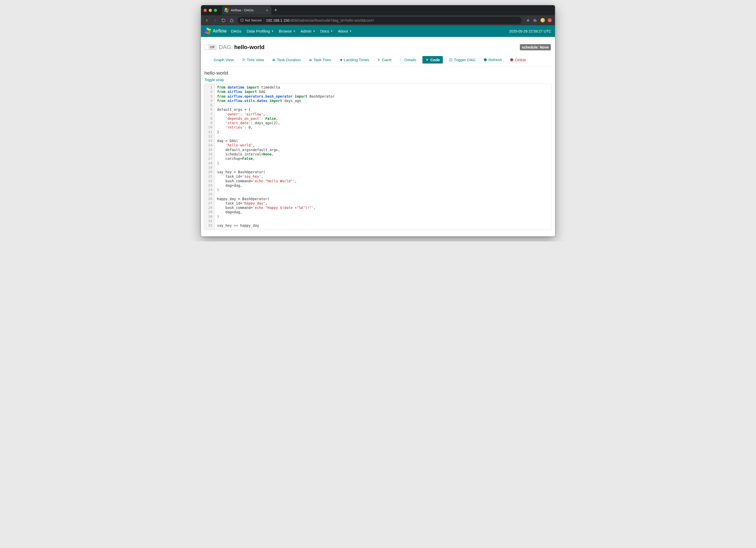 Image resolution: width=756 pixels, height=548 pixels. What do you see at coordinates (387, 60) in the screenshot?
I see `tab-label: Gantt` at bounding box center [387, 60].